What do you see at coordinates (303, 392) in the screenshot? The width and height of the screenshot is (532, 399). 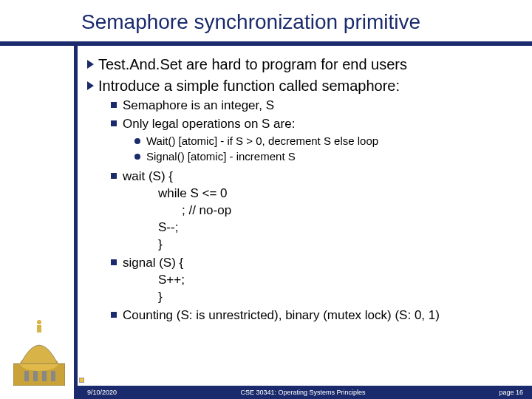 I see `footer-course: CSE 30341: Operating Systems Principles` at bounding box center [303, 392].